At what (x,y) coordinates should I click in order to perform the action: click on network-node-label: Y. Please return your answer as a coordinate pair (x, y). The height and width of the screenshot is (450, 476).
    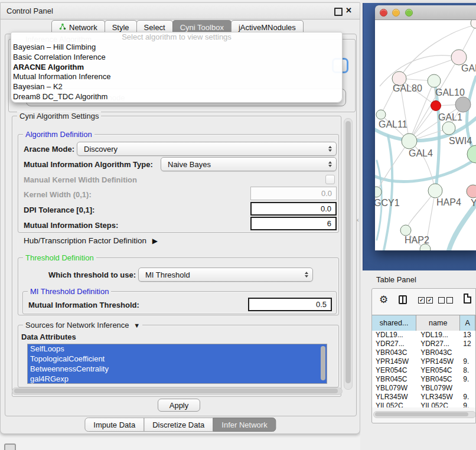
    Looking at the image, I should click on (474, 203).